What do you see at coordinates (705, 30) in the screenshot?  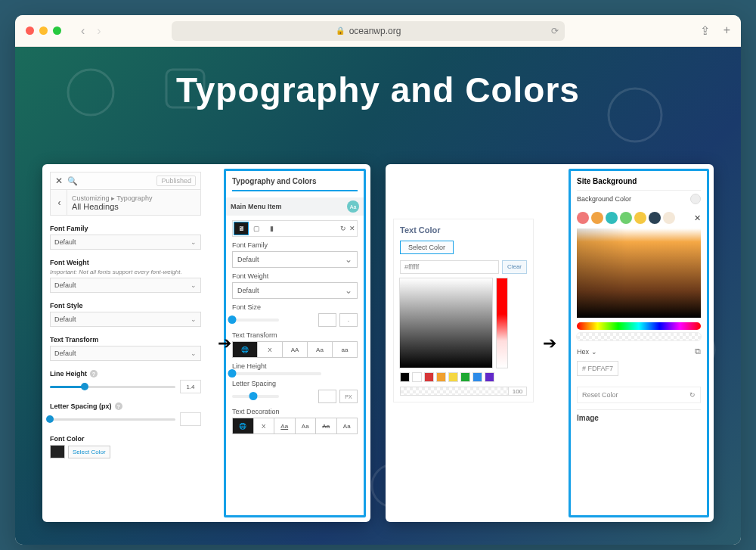 I see `share-icon: ⇪` at bounding box center [705, 30].